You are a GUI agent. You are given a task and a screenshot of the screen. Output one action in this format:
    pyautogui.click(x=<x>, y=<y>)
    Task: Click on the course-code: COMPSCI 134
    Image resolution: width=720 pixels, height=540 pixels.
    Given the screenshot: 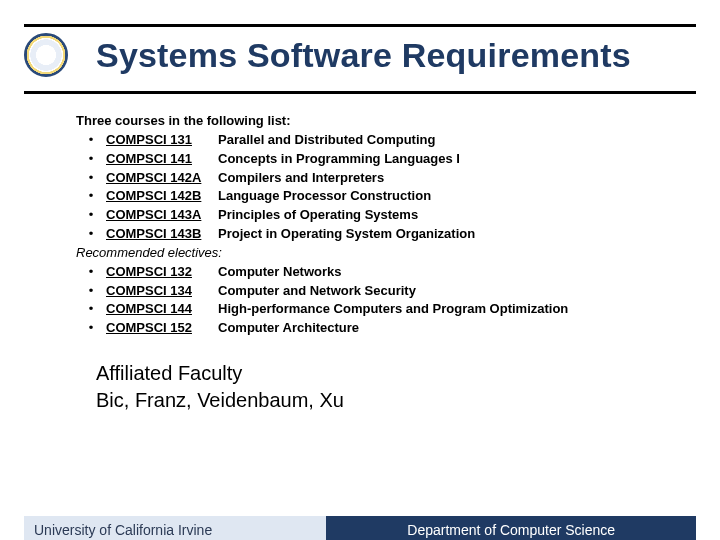 What is the action you would take?
    pyautogui.click(x=162, y=292)
    